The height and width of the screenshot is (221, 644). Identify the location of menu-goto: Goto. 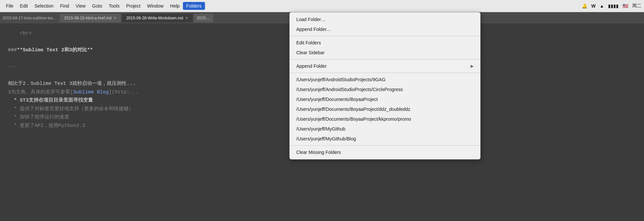
(97, 6).